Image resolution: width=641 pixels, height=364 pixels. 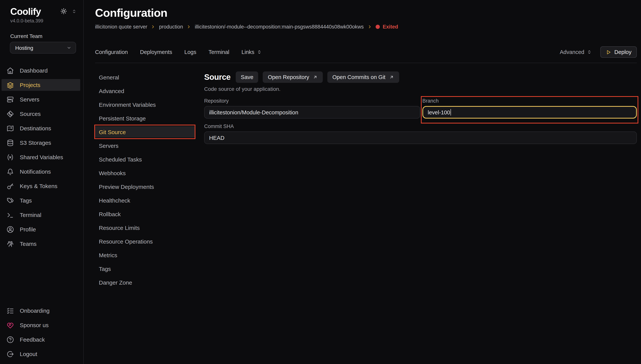 What do you see at coordinates (41, 85) in the screenshot?
I see `sidebar-item-projects: Projects` at bounding box center [41, 85].